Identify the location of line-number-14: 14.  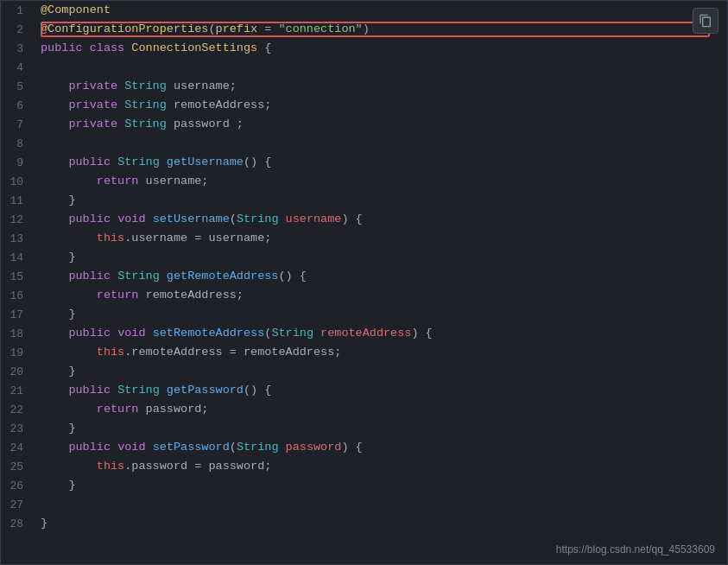
(17, 257).